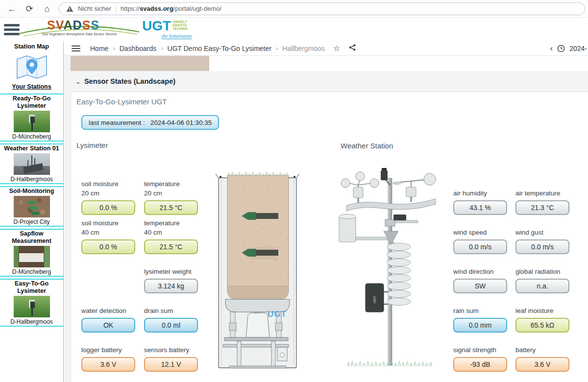  I want to click on stat-value-wind-gust: 0.0 m/s, so click(542, 247).